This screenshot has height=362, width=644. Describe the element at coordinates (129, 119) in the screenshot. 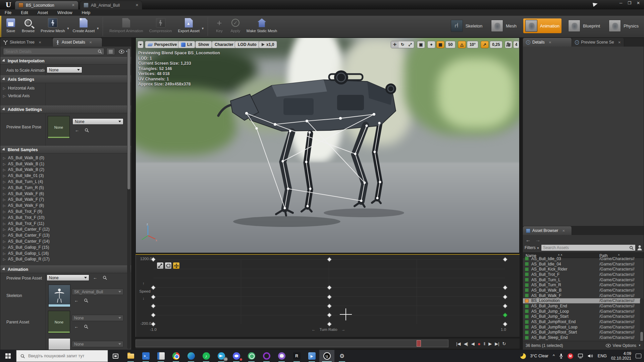

I see `scrollbar-thumb` at that location.